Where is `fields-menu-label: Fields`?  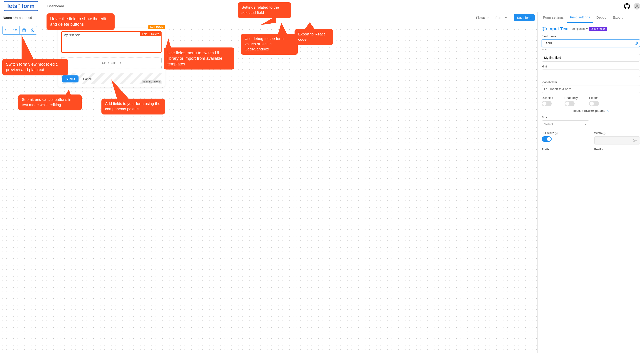 fields-menu-label: Fields is located at coordinates (480, 18).